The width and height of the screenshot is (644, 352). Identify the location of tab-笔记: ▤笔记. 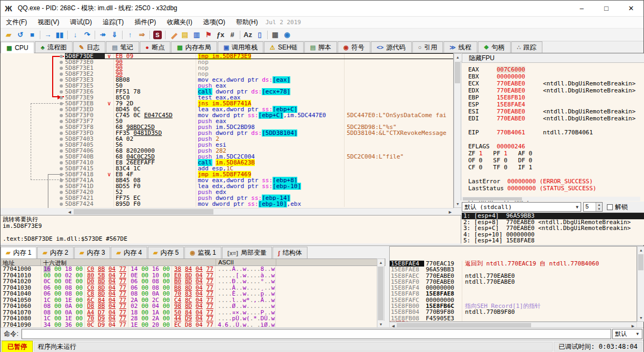
(123, 47).